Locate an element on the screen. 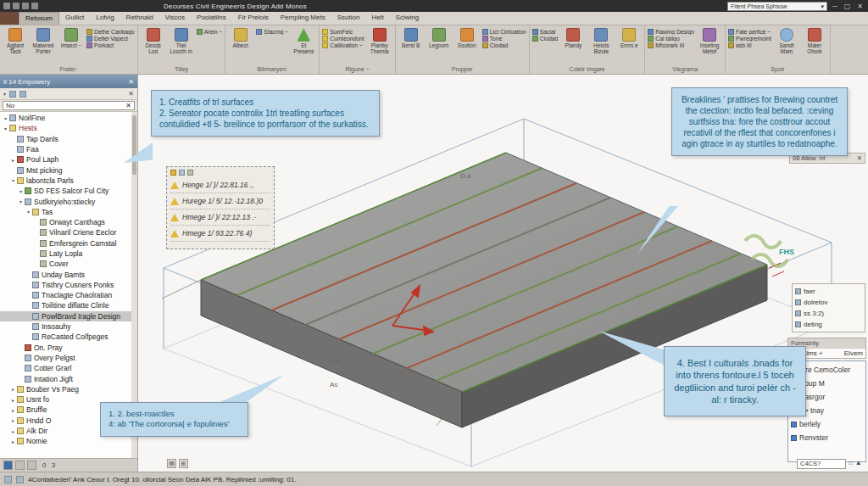  tool-sacial: Sacial is located at coordinates (546, 32).